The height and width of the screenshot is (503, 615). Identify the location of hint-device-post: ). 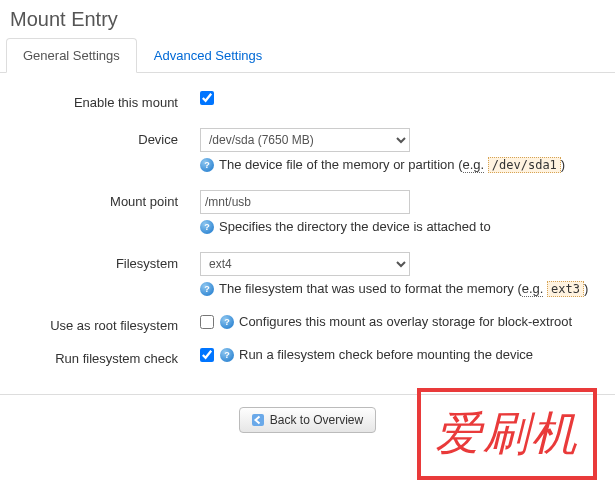
(563, 164).